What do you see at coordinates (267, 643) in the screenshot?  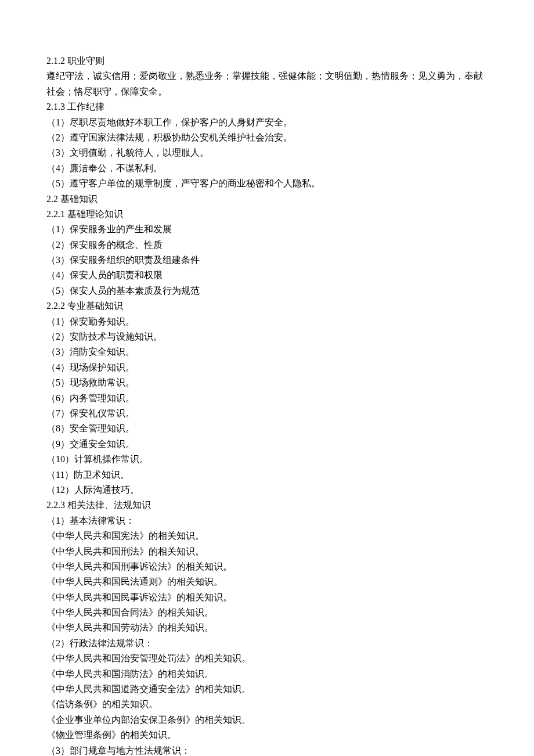 I see `text-line: （2）行政法律法规常识：` at bounding box center [267, 643].